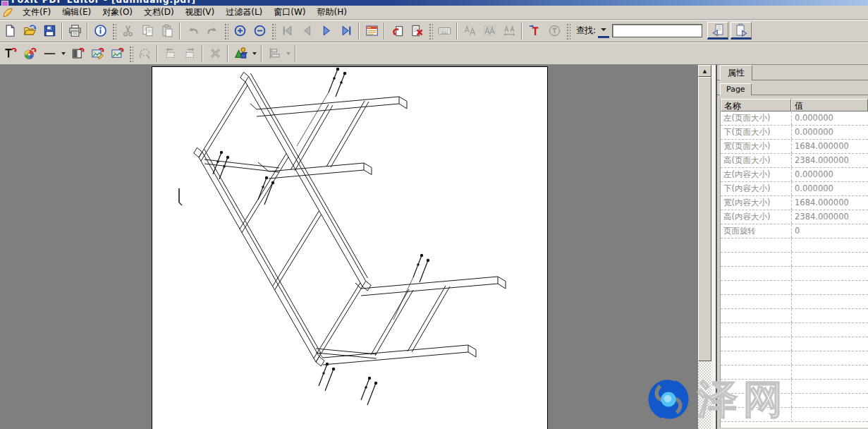  I want to click on rotate-page-button, so click(397, 31).